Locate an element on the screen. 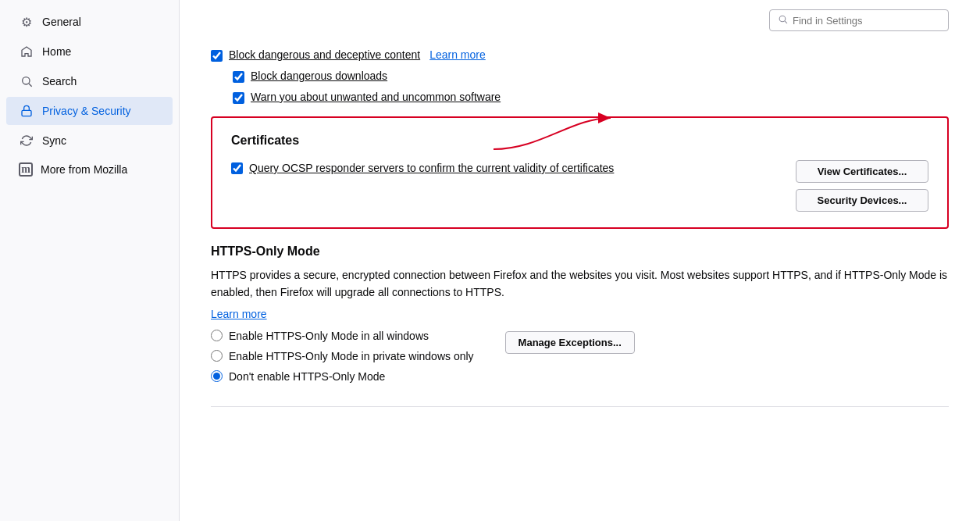 The height and width of the screenshot is (521, 980). sidebar-item-sync: Sync is located at coordinates (89, 141).